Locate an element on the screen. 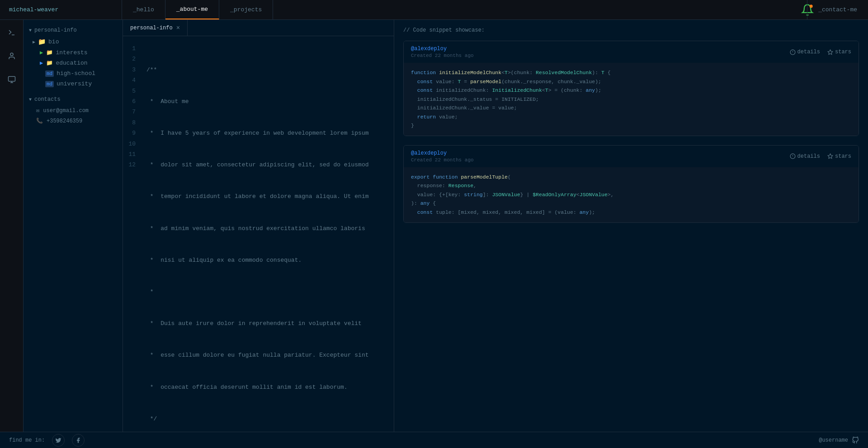 This screenshot has height=448, width=868. contact-phone: 📞 +3598246359 is located at coordinates (73, 121).